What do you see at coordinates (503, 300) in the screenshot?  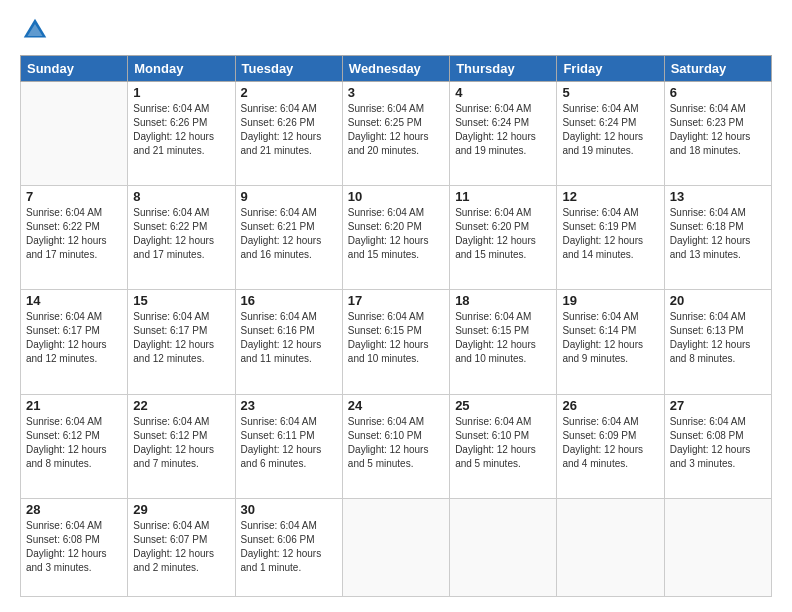 I see `day-number: 18` at bounding box center [503, 300].